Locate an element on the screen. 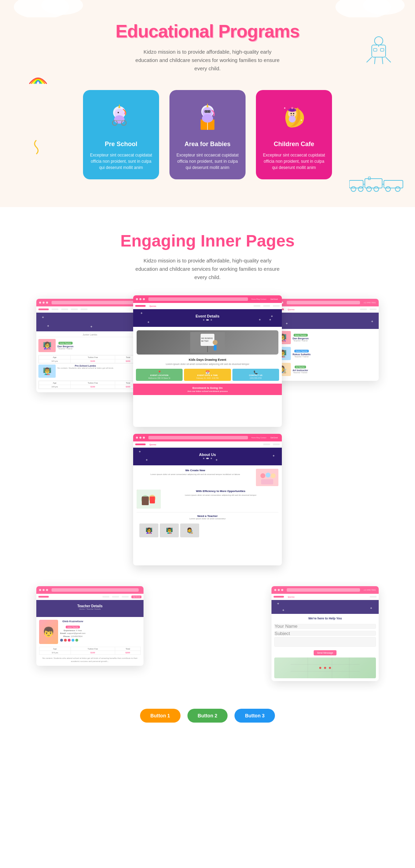 The image size is (415, 868). pre-school-title: Pre School is located at coordinates (121, 144).